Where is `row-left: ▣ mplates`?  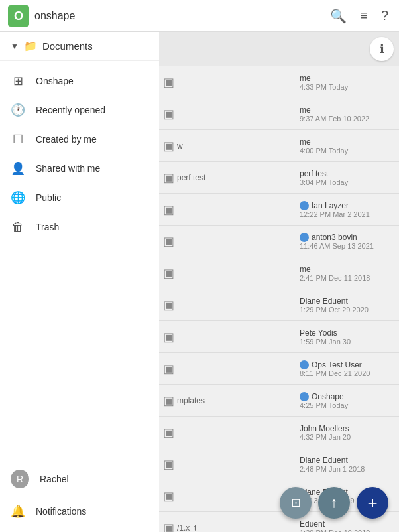 row-left: ▣ mplates is located at coordinates (226, 401).